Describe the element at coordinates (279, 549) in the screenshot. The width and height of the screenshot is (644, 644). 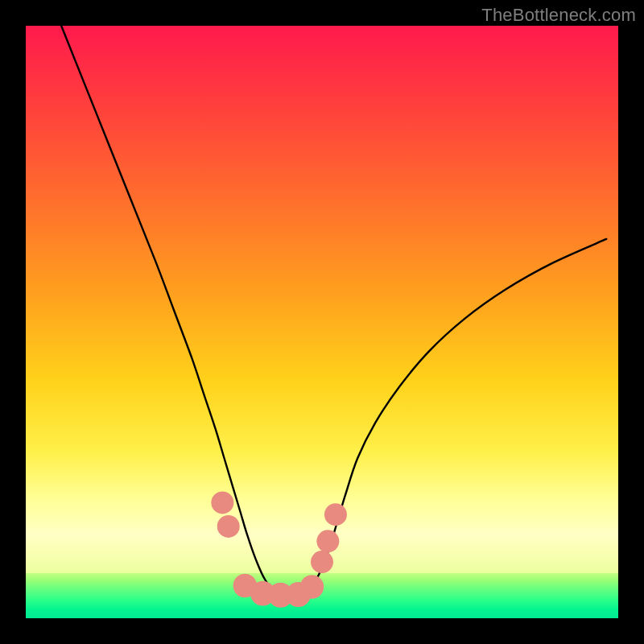
I see `marker-group` at that location.